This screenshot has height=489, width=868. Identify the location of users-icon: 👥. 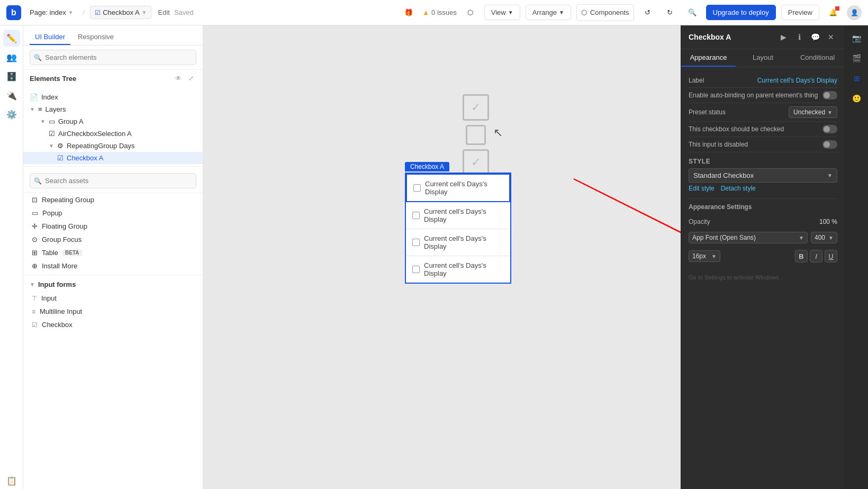
(12, 57).